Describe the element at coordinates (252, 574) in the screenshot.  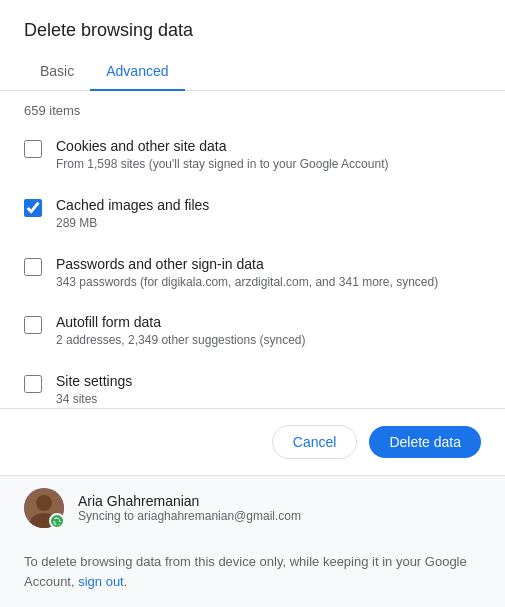
I see `footer-text: To delete browsing data from this device…` at that location.